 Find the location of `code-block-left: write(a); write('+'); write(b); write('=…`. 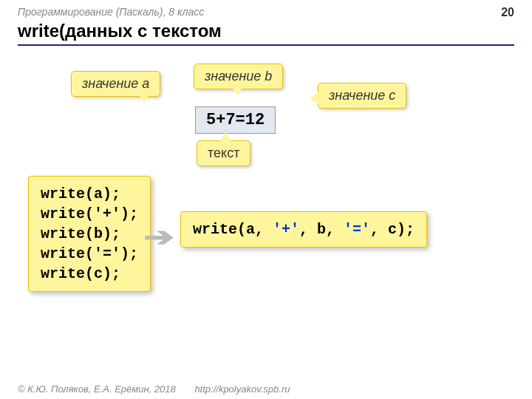

code-block-left: write(a); write('+'); write(b); write('=… is located at coordinates (89, 233).